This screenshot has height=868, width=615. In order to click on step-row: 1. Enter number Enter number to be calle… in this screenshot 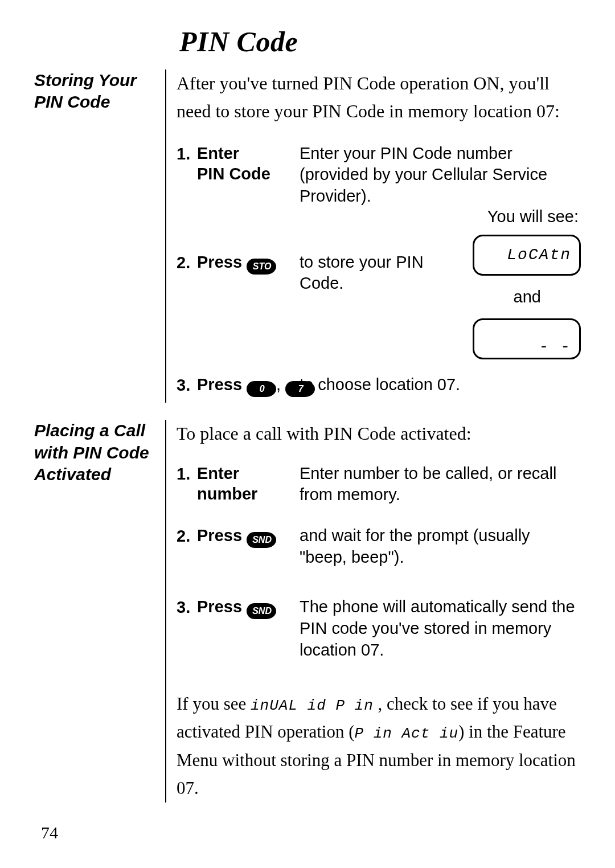, I will do `click(379, 484)`.